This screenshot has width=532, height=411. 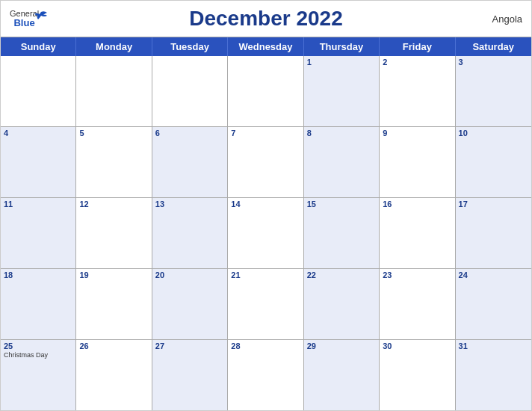 What do you see at coordinates (38, 133) in the screenshot?
I see `day-number: 4` at bounding box center [38, 133].